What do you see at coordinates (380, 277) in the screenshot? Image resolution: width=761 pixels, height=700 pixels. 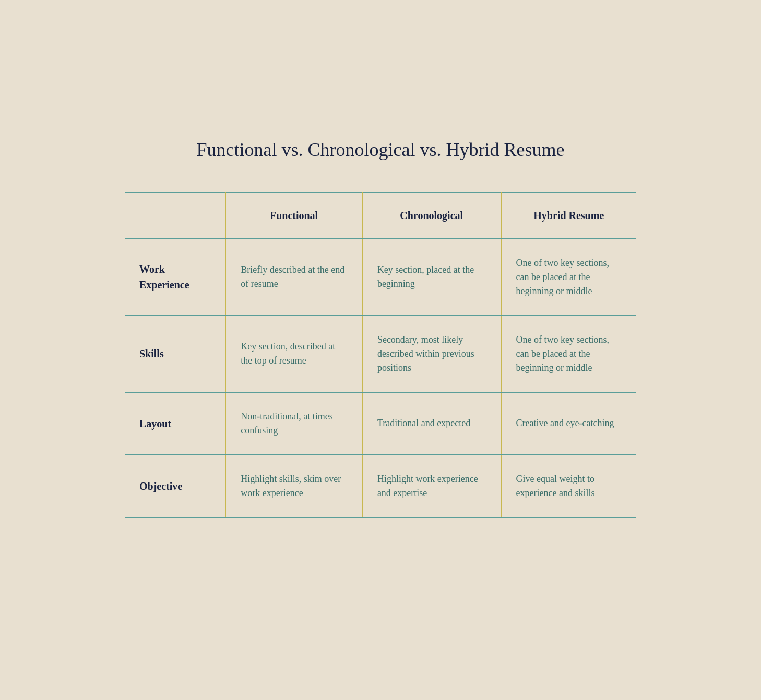 I see `table-row: Work ExperienceBriefly described at the …` at bounding box center [380, 277].